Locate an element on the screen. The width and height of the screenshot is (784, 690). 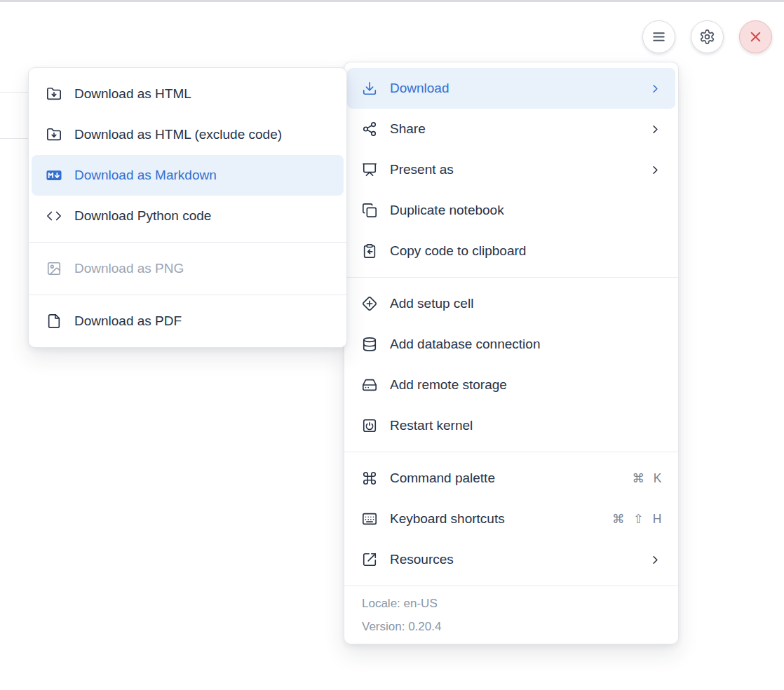
close-icon is located at coordinates (756, 36).